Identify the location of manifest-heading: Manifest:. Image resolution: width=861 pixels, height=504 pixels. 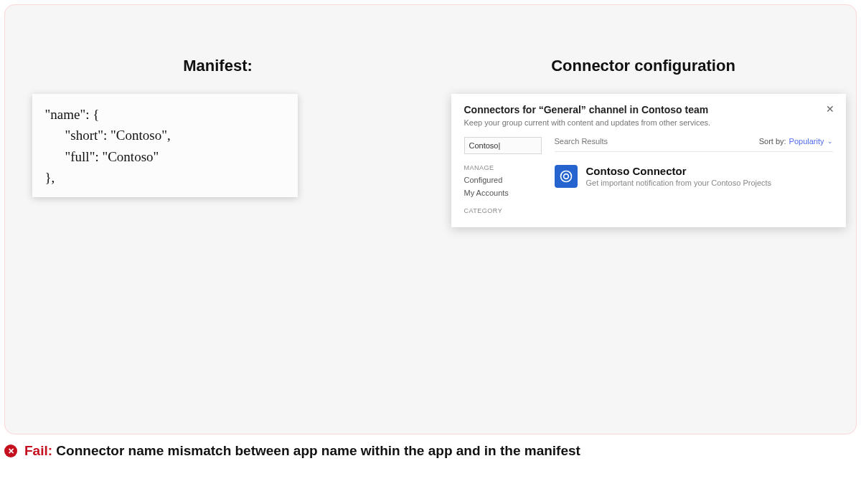
(218, 66).